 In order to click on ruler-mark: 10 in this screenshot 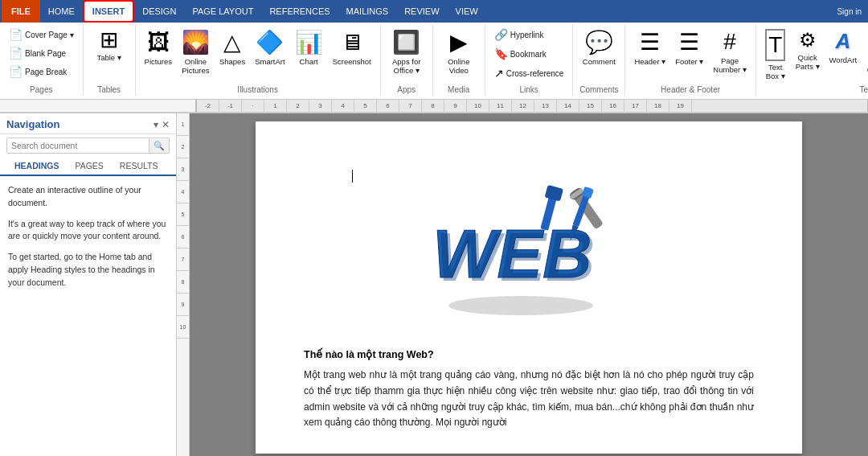, I will do `click(478, 106)`.